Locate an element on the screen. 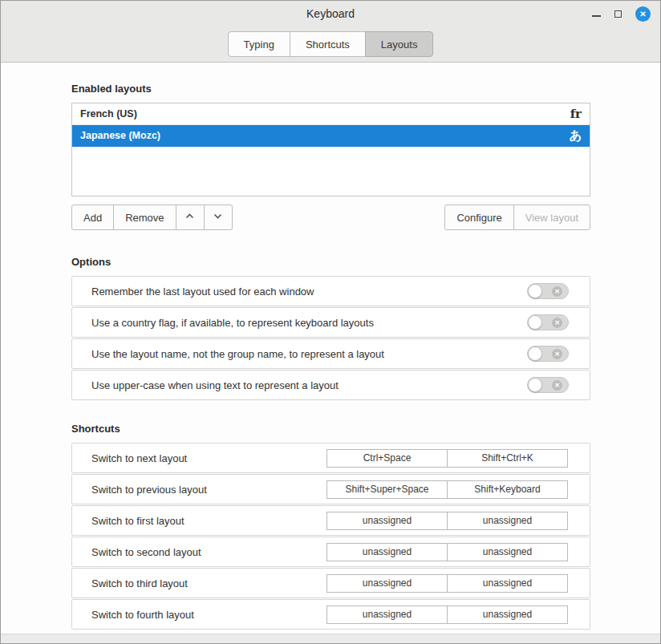 This screenshot has height=644, width=661. toggle-layout-name: ✕ is located at coordinates (548, 354).